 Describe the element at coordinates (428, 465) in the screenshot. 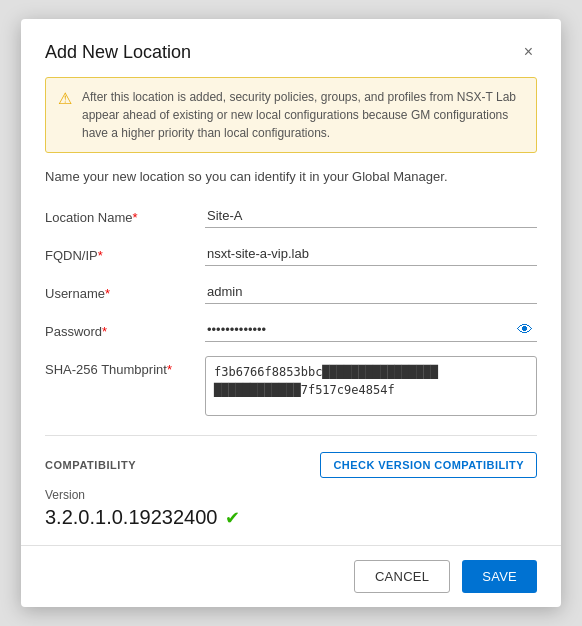

I see `check-compatibility-button: CHECK VERSION COMPATIBILITY` at that location.